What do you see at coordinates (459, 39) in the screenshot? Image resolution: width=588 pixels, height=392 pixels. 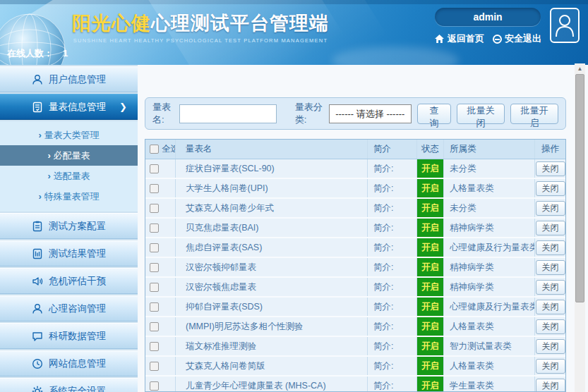 I see `return-home-link: 返回首页` at bounding box center [459, 39].